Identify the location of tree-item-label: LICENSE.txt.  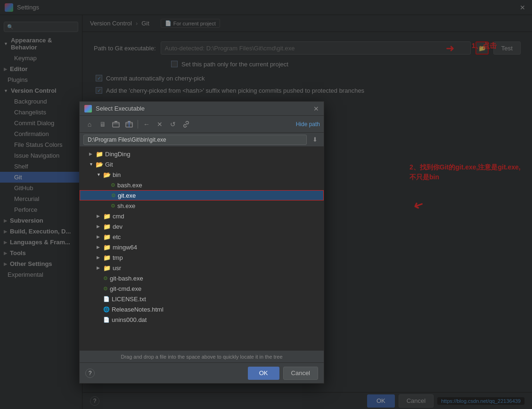
(129, 299).